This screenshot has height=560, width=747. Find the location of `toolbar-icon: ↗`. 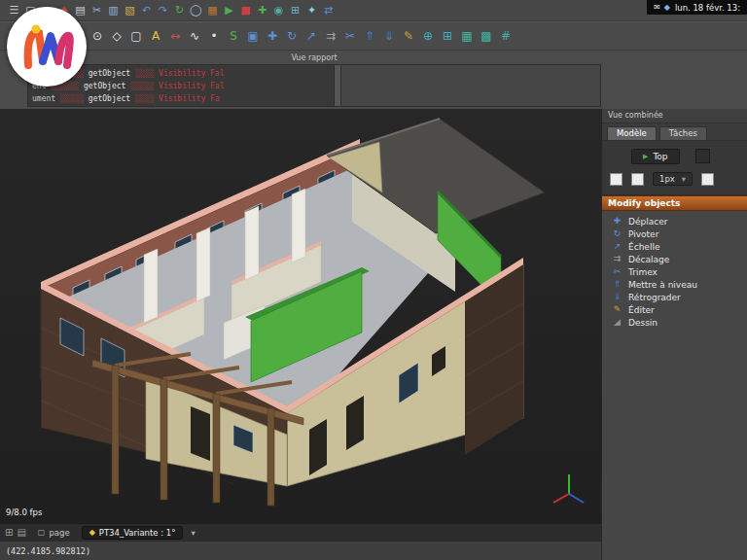

toolbar-icon: ↗ is located at coordinates (311, 36).